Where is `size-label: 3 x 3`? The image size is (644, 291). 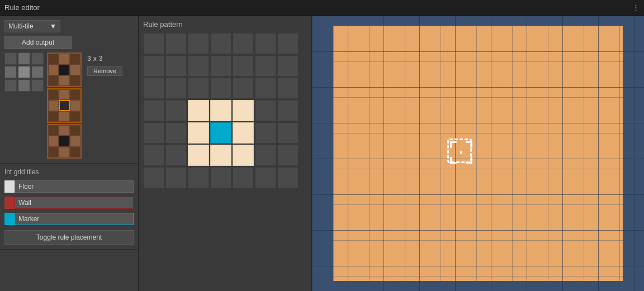
size-label: 3 x 3 is located at coordinates (105, 59).